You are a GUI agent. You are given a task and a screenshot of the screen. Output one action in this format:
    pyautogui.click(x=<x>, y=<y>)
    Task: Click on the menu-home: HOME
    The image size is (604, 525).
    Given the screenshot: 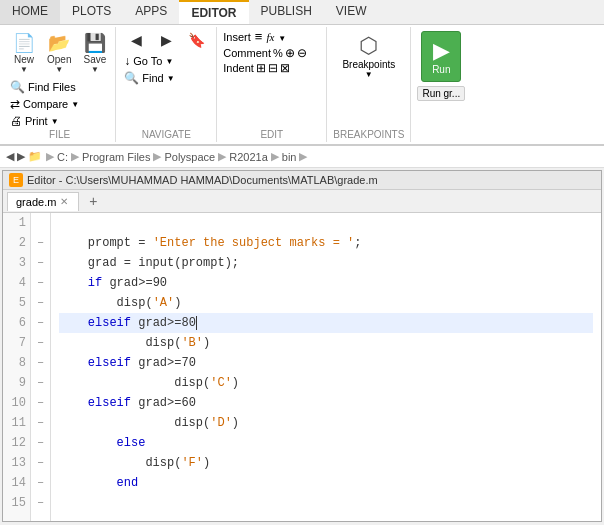 What is the action you would take?
    pyautogui.click(x=30, y=12)
    